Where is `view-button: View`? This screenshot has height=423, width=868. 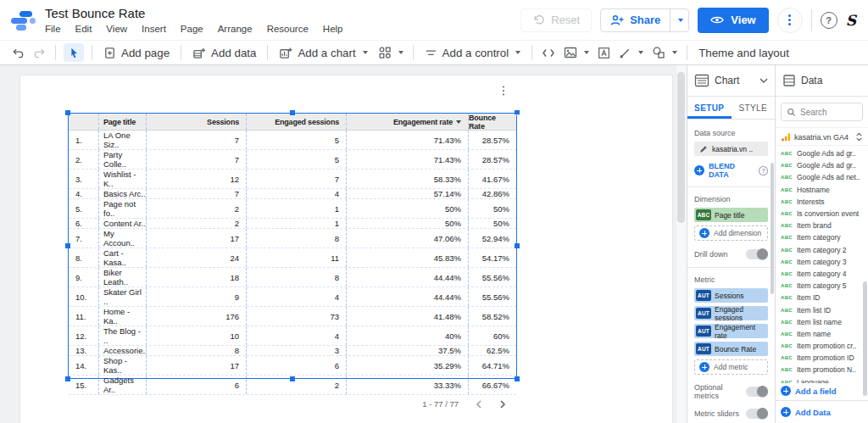 view-button: View is located at coordinates (732, 20).